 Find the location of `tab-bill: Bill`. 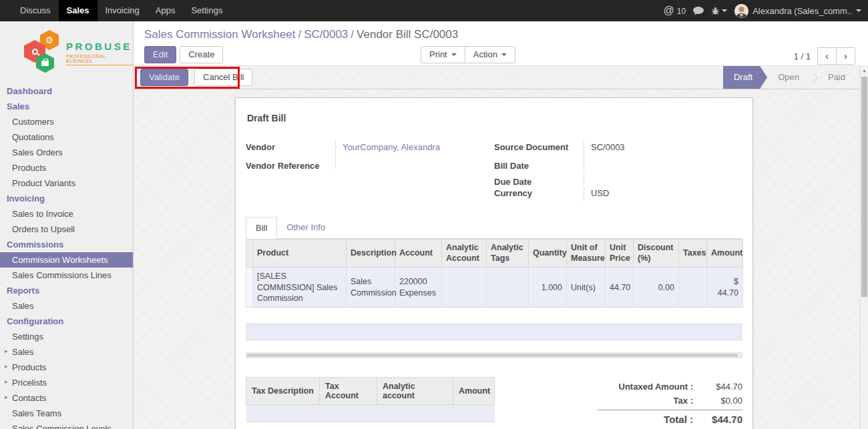

tab-bill: Bill is located at coordinates (262, 228).